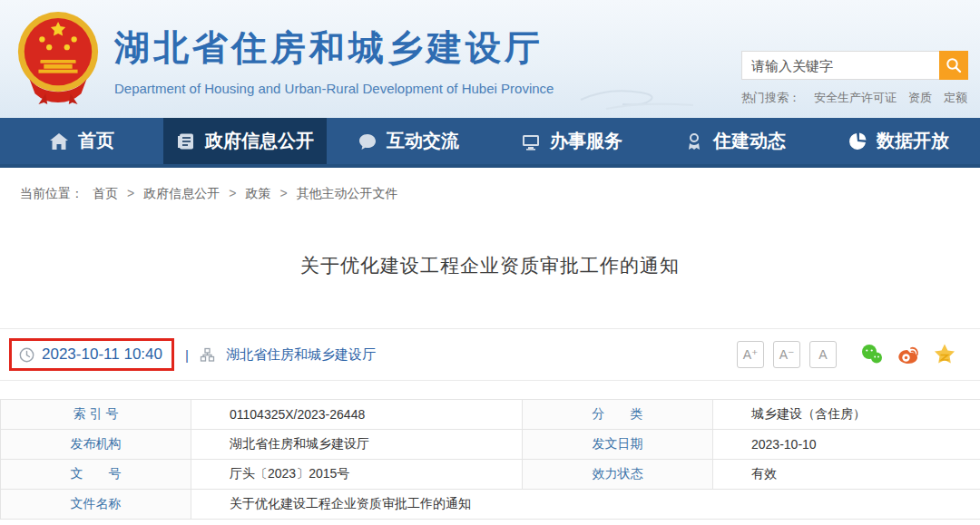  Describe the element at coordinates (102, 355) in the screenshot. I see `publish-time: 2023-10-11 10:40` at that location.